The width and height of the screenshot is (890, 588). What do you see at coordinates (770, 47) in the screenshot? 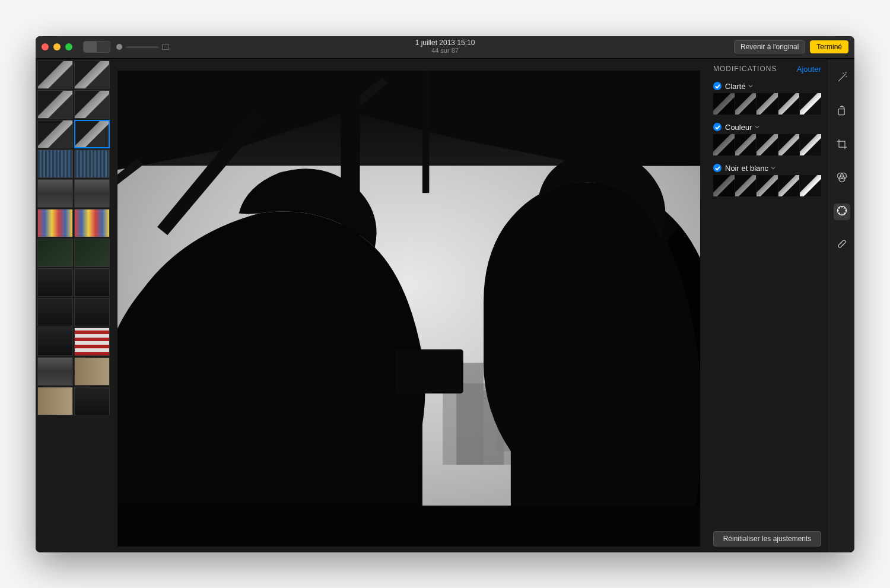
I see `revert-to-original-button: Revenir à l'original` at bounding box center [770, 47].